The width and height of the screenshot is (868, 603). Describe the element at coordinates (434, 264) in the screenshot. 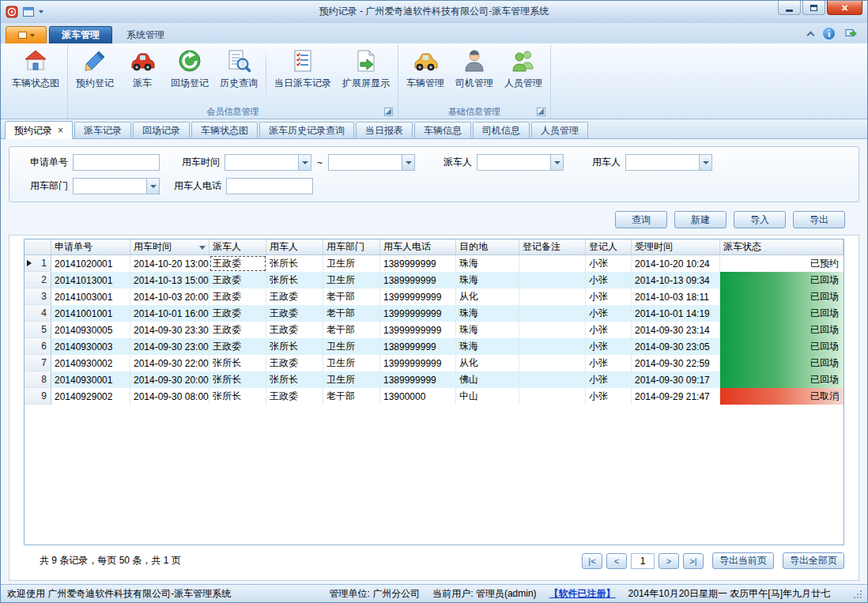

I see `table-row: 1 20141020001 2014-10-20 13:00 王政委 张所长 卫…` at that location.